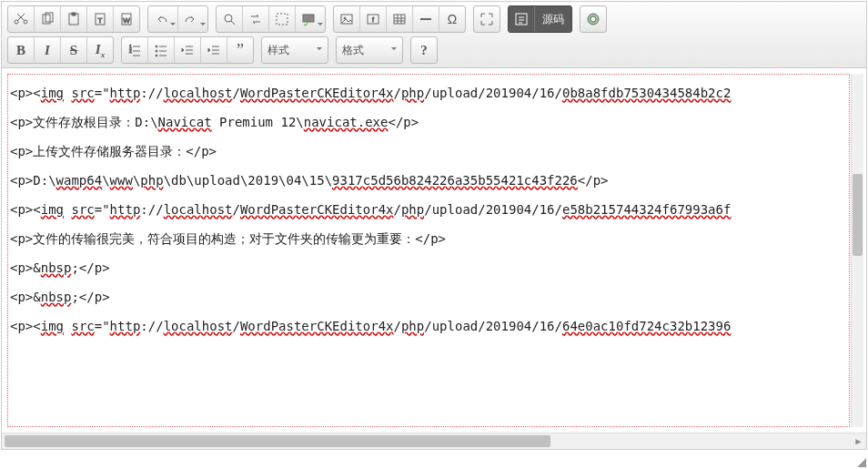 The height and width of the screenshot is (469, 868). What do you see at coordinates (74, 19) in the screenshot?
I see `paste-icon` at bounding box center [74, 19].